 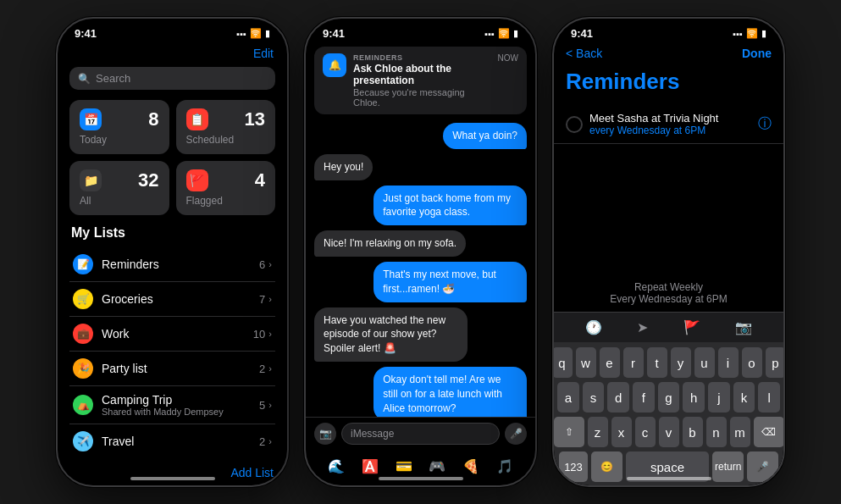 I want to click on summary-cards: 📅 8 Today 📋 13 Scheduled 📁 32, so click(x=173, y=163).